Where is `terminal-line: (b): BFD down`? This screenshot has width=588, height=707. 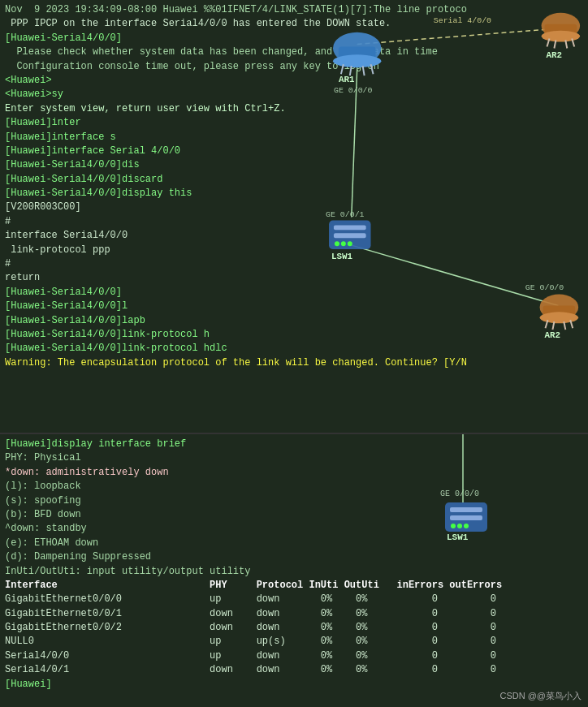 terminal-line: (b): BFD down is located at coordinates (294, 515).